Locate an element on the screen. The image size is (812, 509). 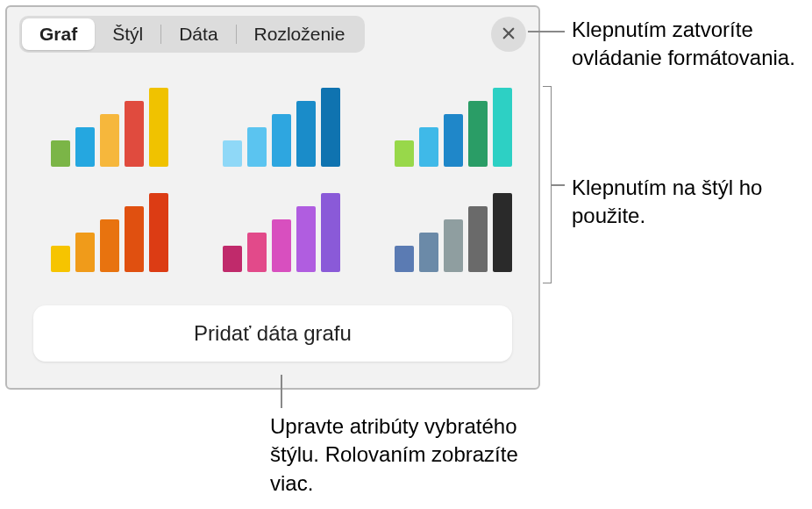
callout-style-text: Klepnutím na štýl ho použite. is located at coordinates (686, 202).